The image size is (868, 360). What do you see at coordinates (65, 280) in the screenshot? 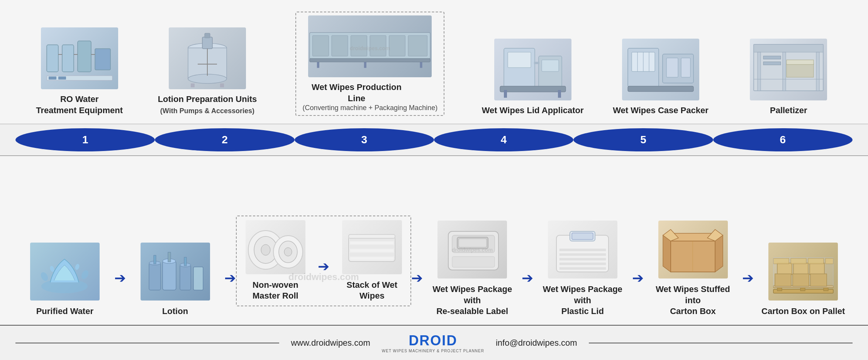
I see `product-item-1: Purified Water` at bounding box center [65, 280].